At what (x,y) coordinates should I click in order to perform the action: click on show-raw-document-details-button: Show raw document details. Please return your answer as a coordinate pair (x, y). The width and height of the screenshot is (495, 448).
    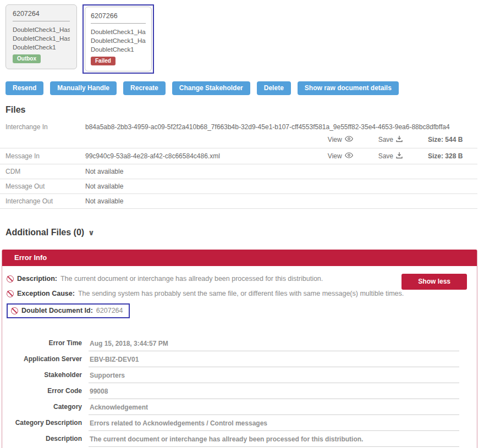
    Looking at the image, I should click on (348, 88).